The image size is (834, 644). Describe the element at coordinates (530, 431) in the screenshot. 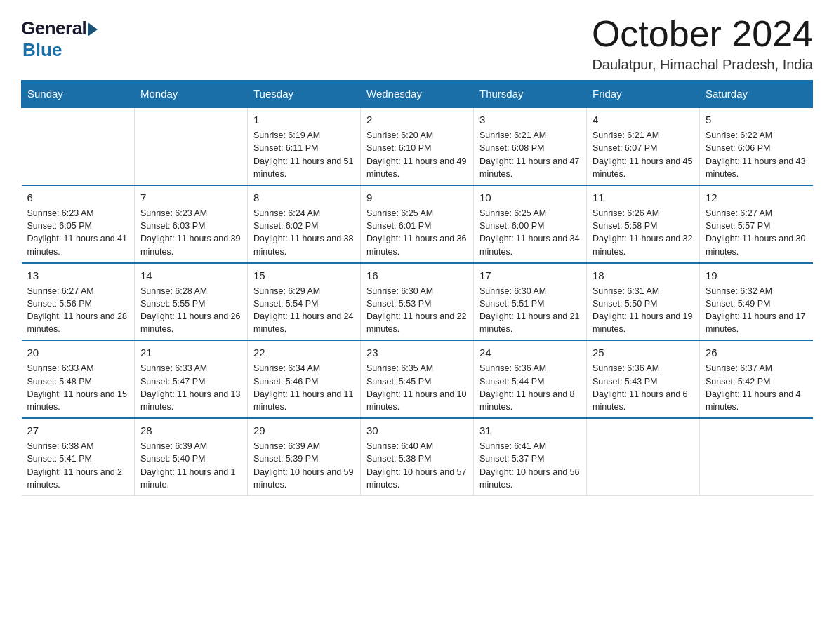

I see `day-number: 31` at that location.